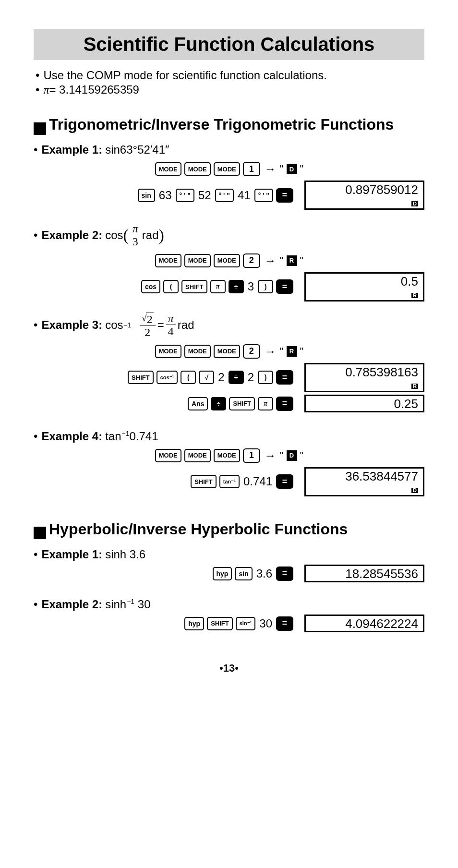 This screenshot has width=458, height=868. I want to click on frac-den: 2, so click(147, 332).